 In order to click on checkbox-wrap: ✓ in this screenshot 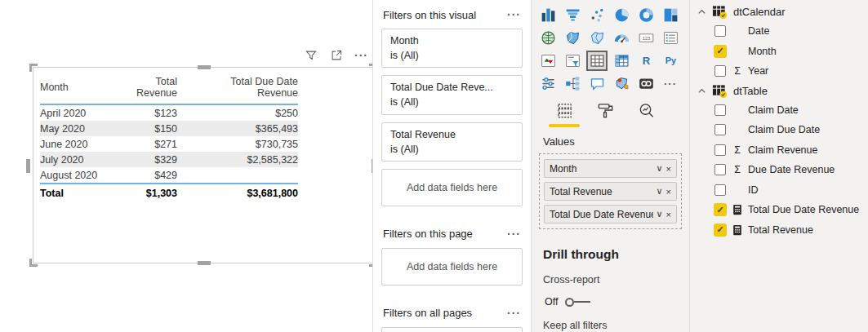, I will do `click(720, 51)`.